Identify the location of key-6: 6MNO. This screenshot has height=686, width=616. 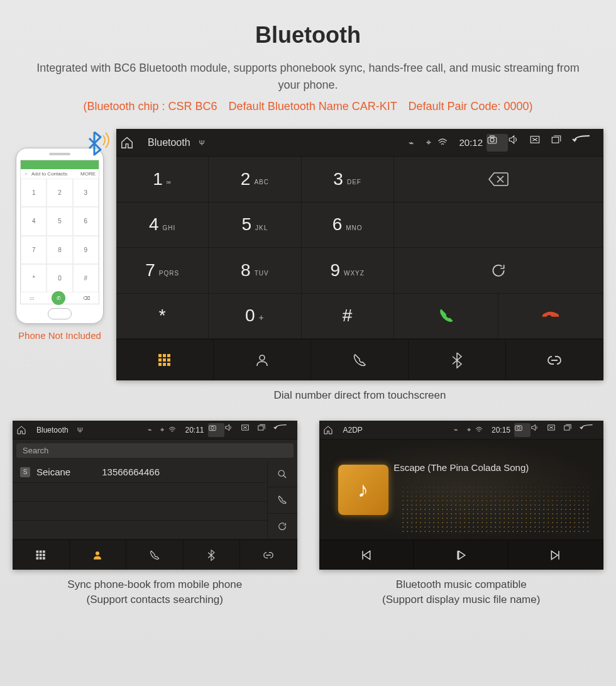
(348, 225).